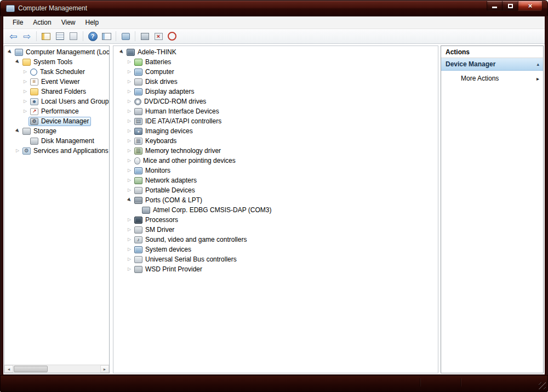 The image size is (548, 392). Describe the element at coordinates (277, 190) in the screenshot. I see `tree-item: Portable Devices` at that location.